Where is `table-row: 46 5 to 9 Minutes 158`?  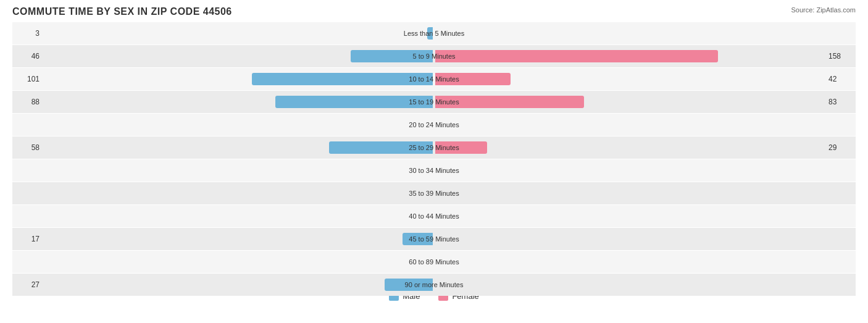 table-row: 46 5 to 9 Minutes 158 is located at coordinates (434, 56).